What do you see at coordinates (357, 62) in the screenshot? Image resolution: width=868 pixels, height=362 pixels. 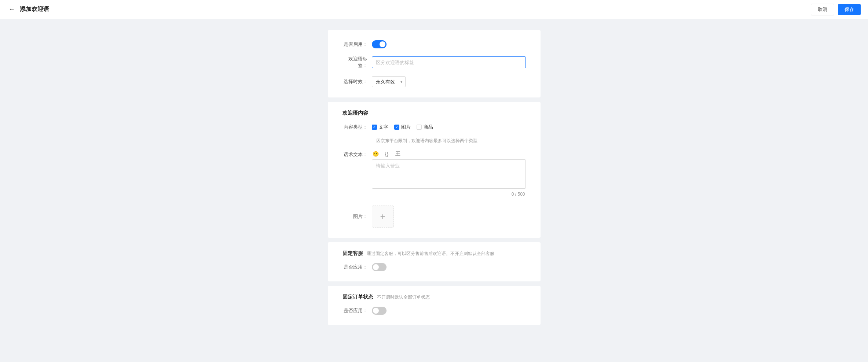 I see `greeting-tag-label: 欢迎语标签：` at bounding box center [357, 62].